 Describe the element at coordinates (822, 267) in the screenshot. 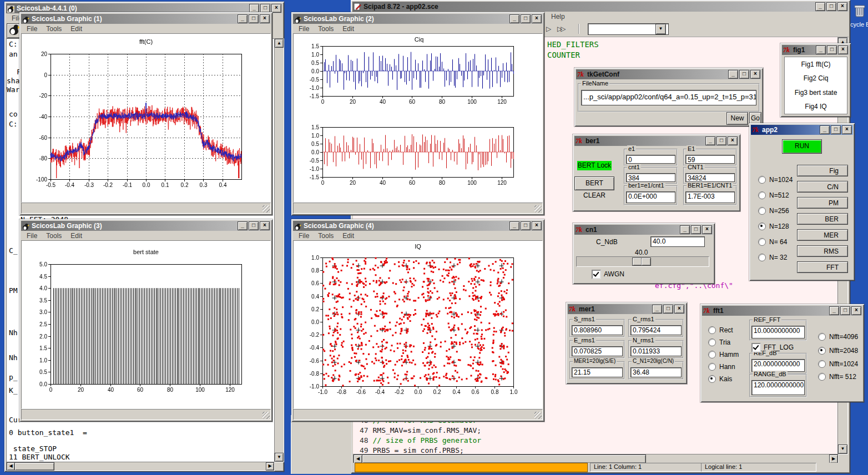

I see `fft-button: FFT` at that location.